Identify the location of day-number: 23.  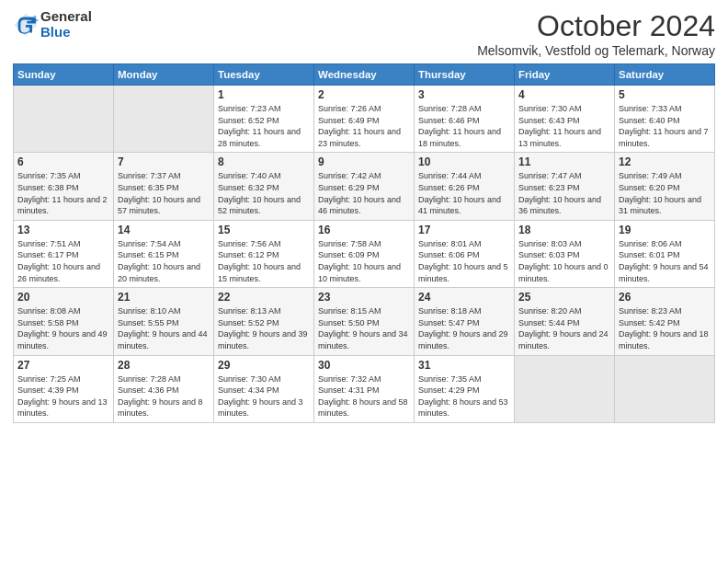
(364, 297).